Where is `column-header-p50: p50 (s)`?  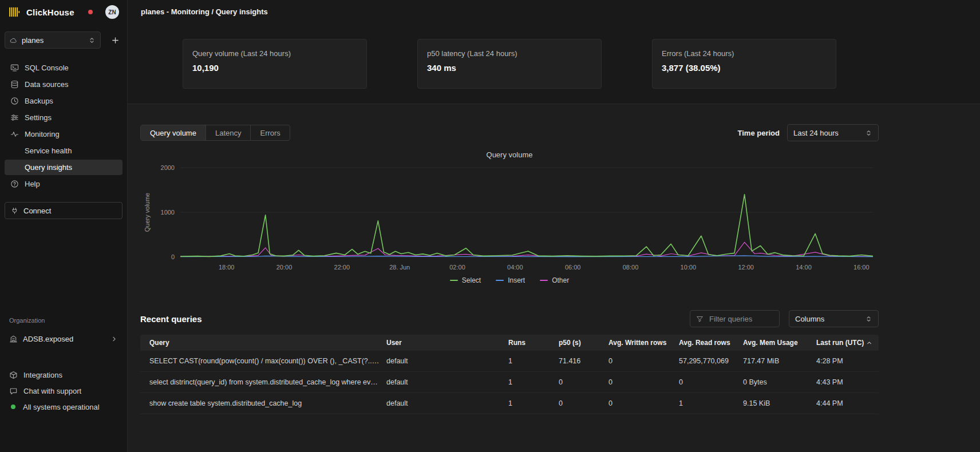 column-header-p50: p50 (s) is located at coordinates (584, 343).